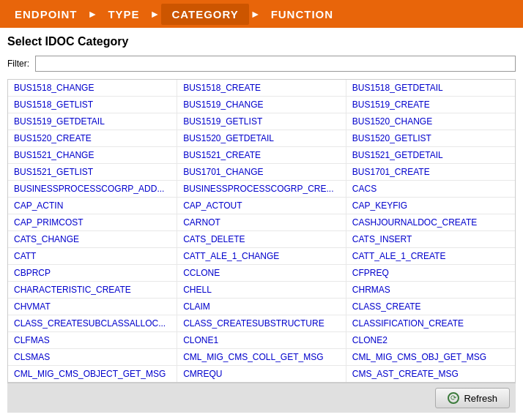 This screenshot has height=420, width=523. Describe the element at coordinates (262, 88) in the screenshot. I see `list-item: BUS1518_CREATE` at that location.